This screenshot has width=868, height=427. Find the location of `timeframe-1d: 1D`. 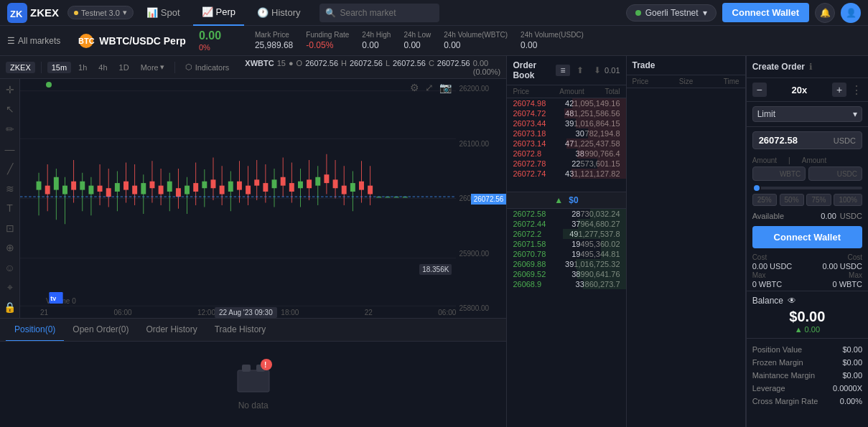

timeframe-1d: 1D is located at coordinates (124, 67).